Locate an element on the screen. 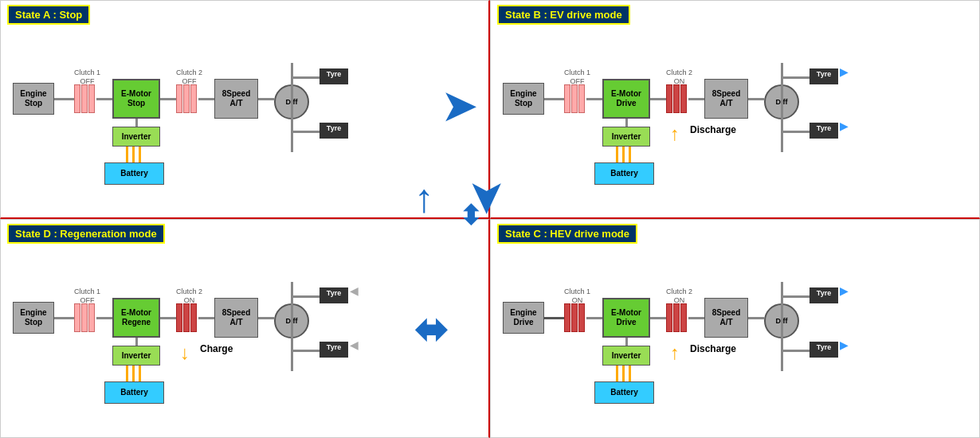 The image size is (980, 438). inverter-a: Inverter is located at coordinates (136, 137).